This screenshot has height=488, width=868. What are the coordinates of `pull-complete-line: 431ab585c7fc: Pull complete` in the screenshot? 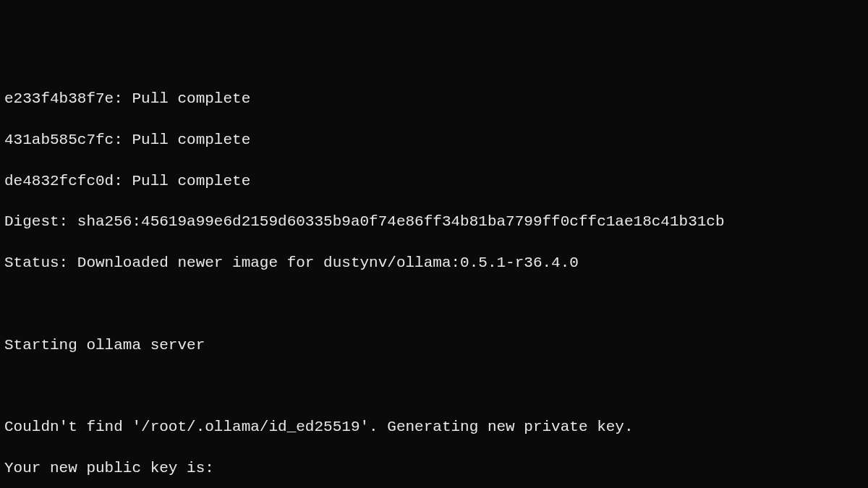 It's located at (434, 140).